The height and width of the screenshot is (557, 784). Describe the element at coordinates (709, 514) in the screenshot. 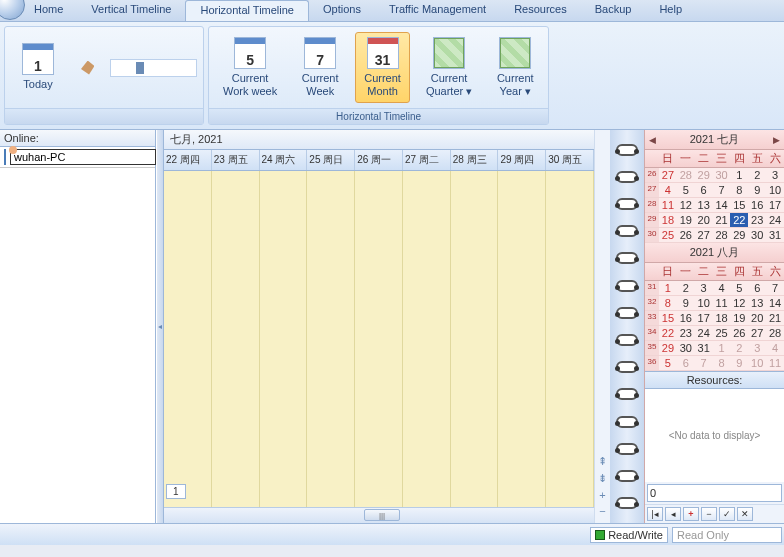

I see `remove-icon: −` at that location.